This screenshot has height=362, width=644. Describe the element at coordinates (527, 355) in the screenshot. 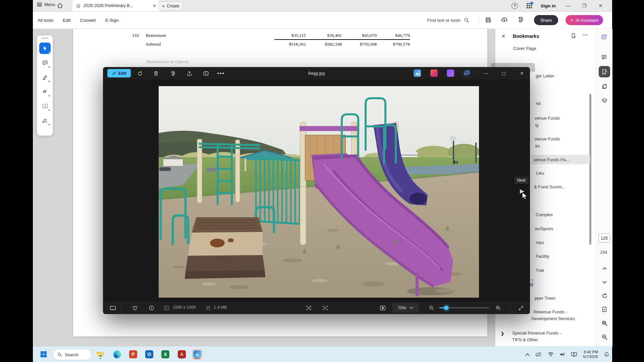

I see `tray-chevron-up-icon` at that location.